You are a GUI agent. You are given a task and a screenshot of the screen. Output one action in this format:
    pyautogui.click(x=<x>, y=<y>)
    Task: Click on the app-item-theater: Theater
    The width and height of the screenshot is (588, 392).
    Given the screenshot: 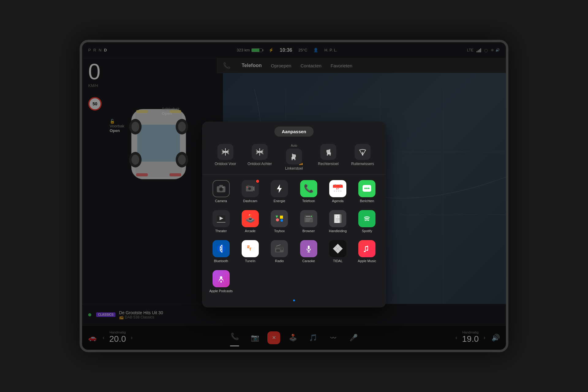 What is the action you would take?
    pyautogui.click(x=221, y=221)
    